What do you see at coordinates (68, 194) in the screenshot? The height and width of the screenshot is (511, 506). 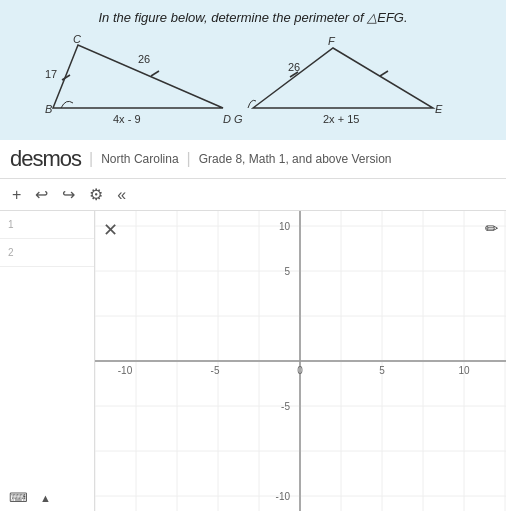 I see `redo-button: ↪` at bounding box center [68, 194].